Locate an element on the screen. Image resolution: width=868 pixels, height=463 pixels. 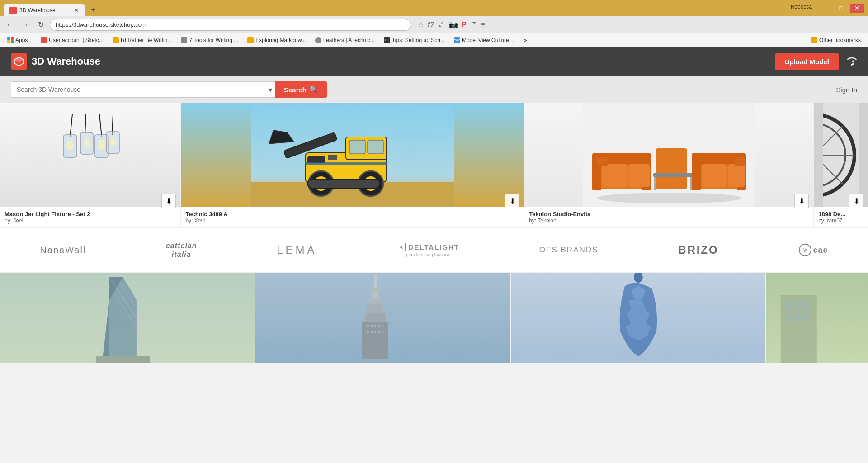
menu-icon: ≡ is located at coordinates (483, 25).